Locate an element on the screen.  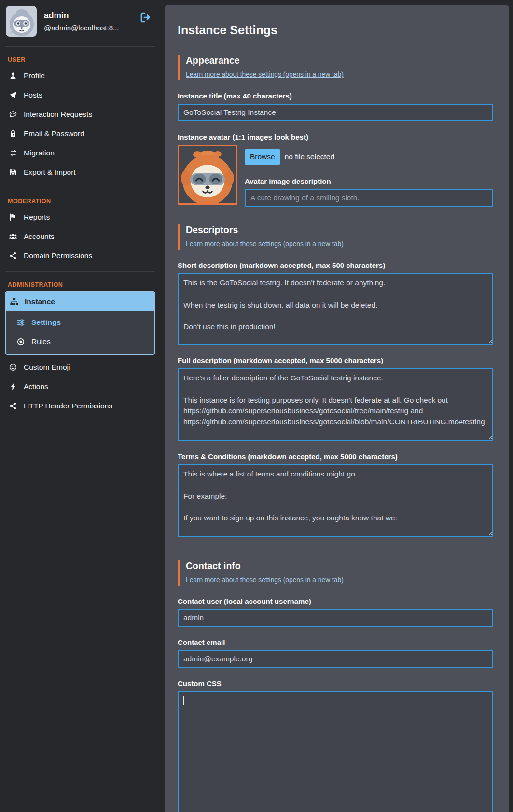
section-appearance-header: Appearance Learn more about these settin… is located at coordinates (335, 68).